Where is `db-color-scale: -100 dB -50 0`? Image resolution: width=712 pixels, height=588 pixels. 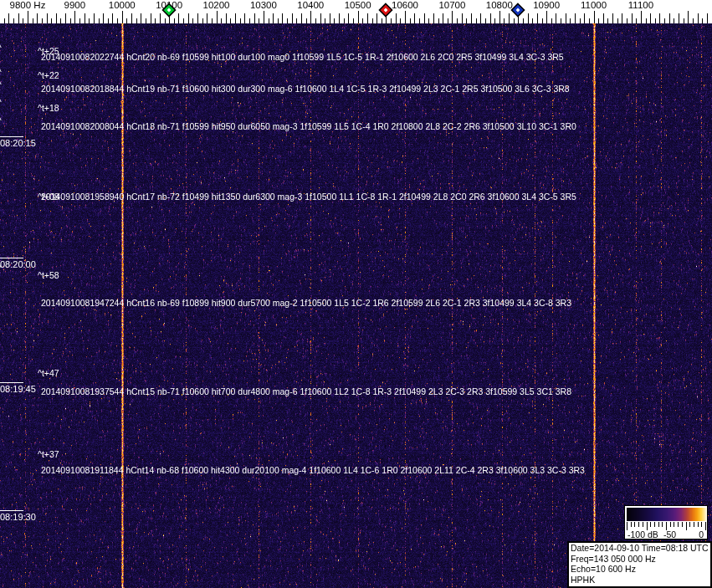
db-color-scale: -100 dB -50 0 is located at coordinates (666, 522).